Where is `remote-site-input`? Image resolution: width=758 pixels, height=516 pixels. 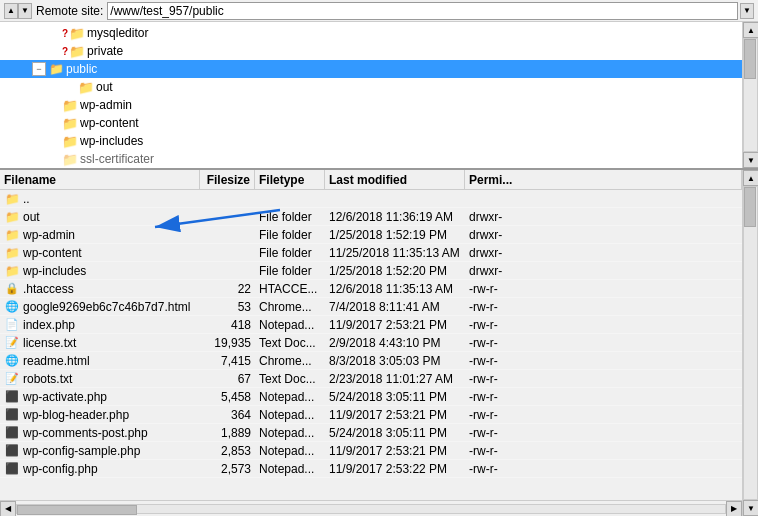
remote-site-input is located at coordinates (422, 11).